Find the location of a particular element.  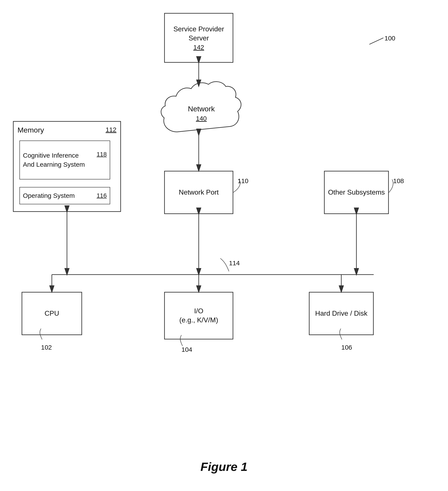

diagram-ref-100: 100 is located at coordinates (390, 38).